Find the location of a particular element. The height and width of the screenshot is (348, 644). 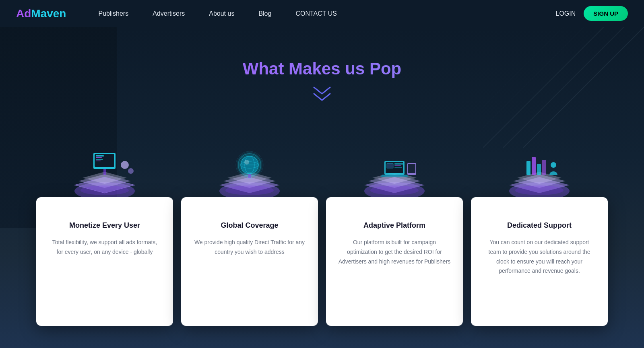

nav-about: About us is located at coordinates (221, 14).